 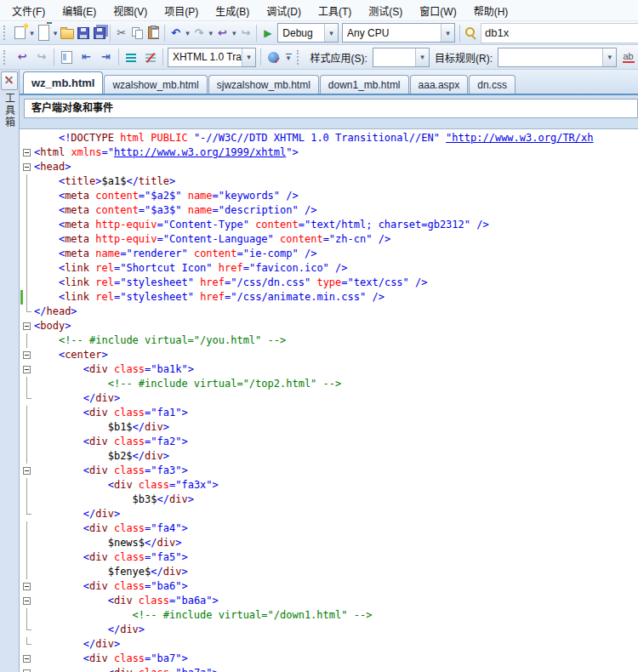 What do you see at coordinates (105, 57) in the screenshot?
I see `increase-indent-button: ⇥` at bounding box center [105, 57].